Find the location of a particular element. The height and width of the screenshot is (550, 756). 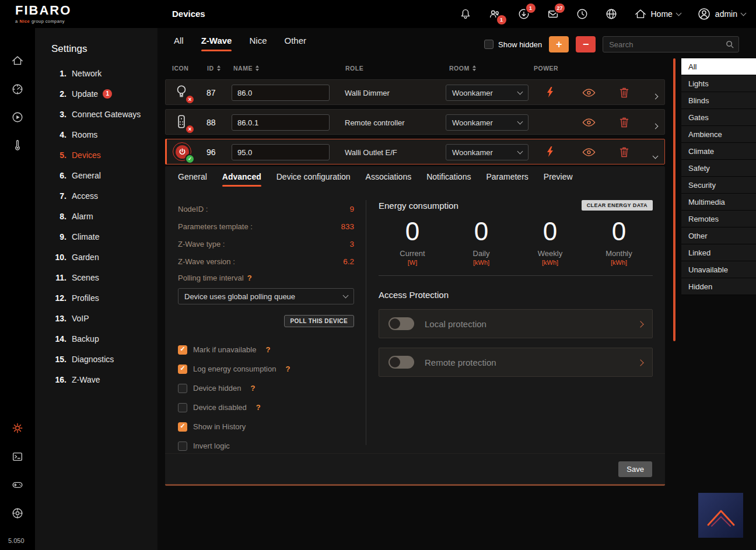

rail-home-icon is located at coordinates (18, 61).